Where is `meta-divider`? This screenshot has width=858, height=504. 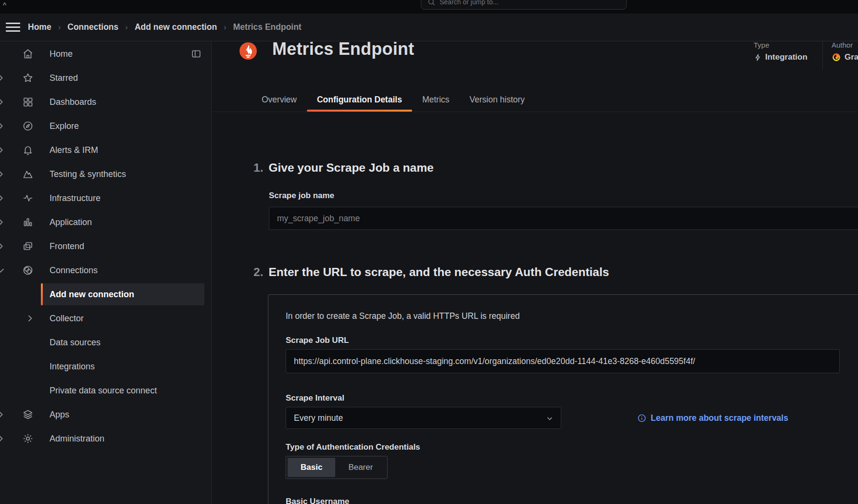 meta-divider is located at coordinates (822, 54).